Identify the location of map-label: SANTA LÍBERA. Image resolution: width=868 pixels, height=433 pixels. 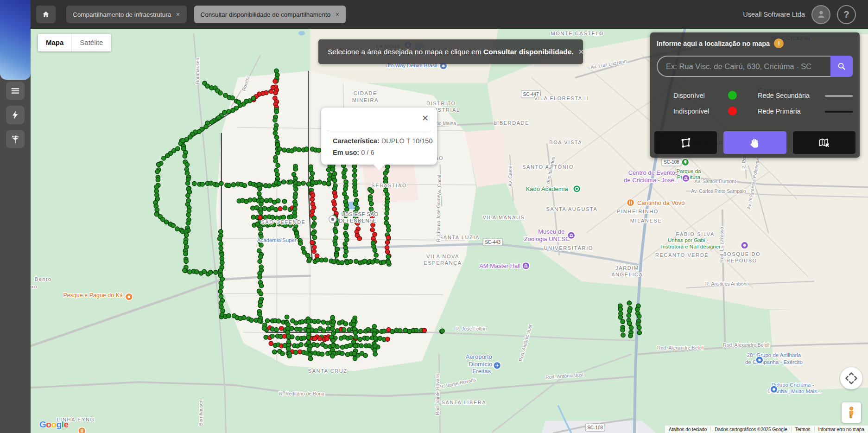
(464, 402).